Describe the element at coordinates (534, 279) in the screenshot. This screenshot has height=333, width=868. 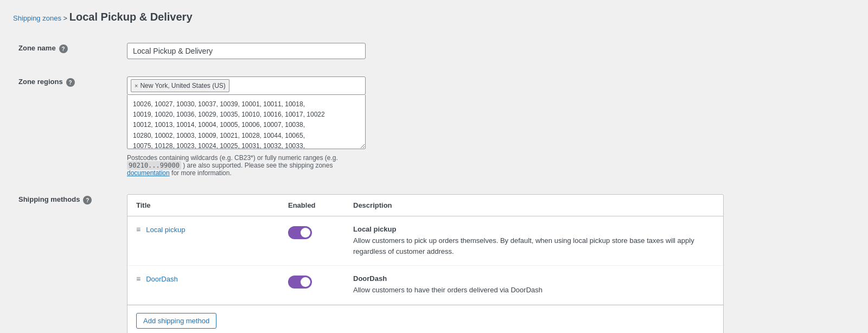
I see `method-desc-title-doordash: DoorDash` at that location.